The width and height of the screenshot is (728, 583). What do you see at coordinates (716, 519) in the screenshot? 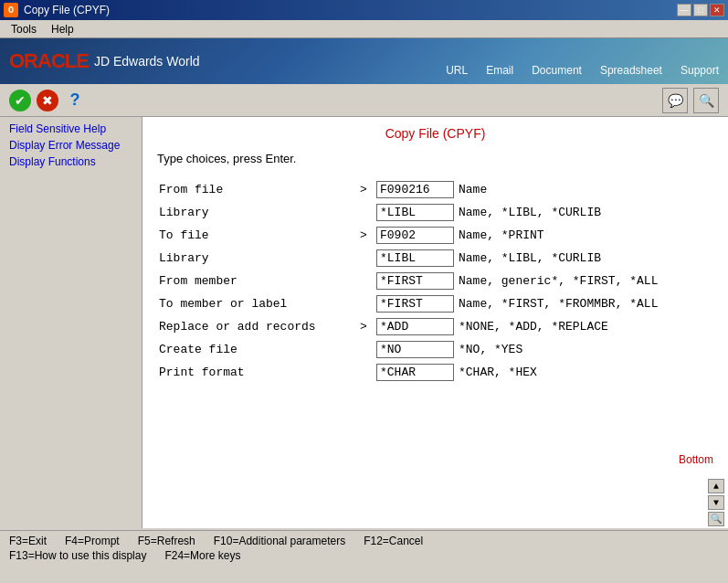
I see `zoom-button: 🔍` at bounding box center [716, 519].